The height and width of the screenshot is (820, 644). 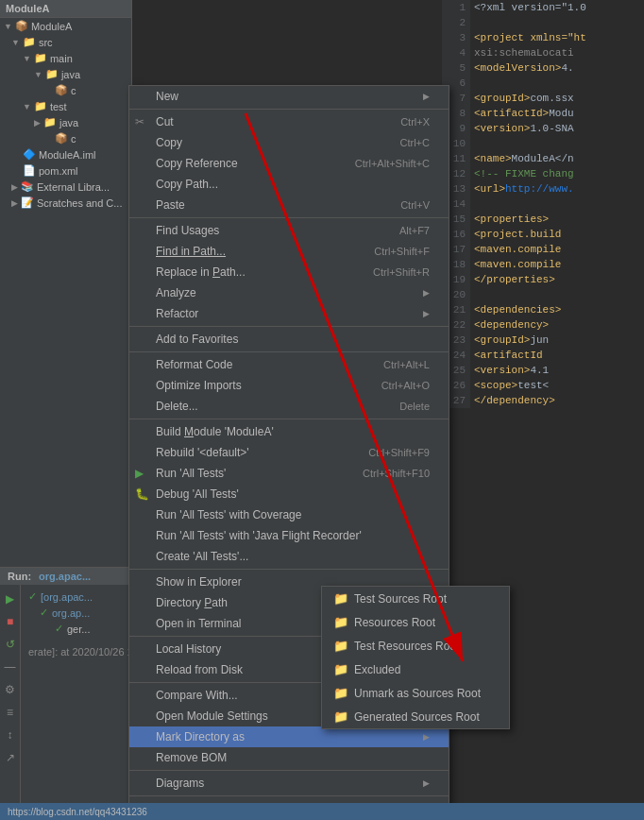 I want to click on menu-item-label: Run 'All Tests', so click(x=191, y=473).